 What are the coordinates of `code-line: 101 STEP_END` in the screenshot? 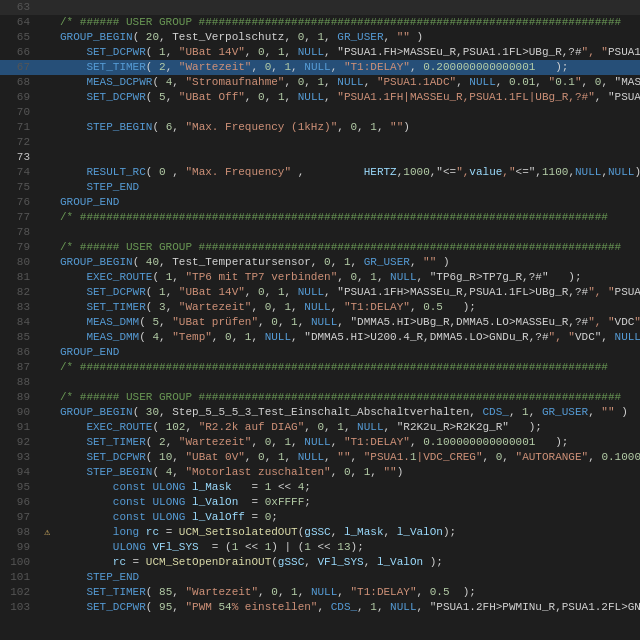 It's located at (320, 578).